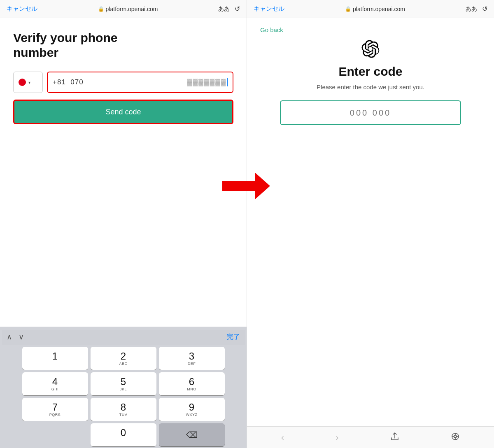 This screenshot has height=448, width=494. Describe the element at coordinates (55, 356) in the screenshot. I see `key-1-num: 1` at that location.